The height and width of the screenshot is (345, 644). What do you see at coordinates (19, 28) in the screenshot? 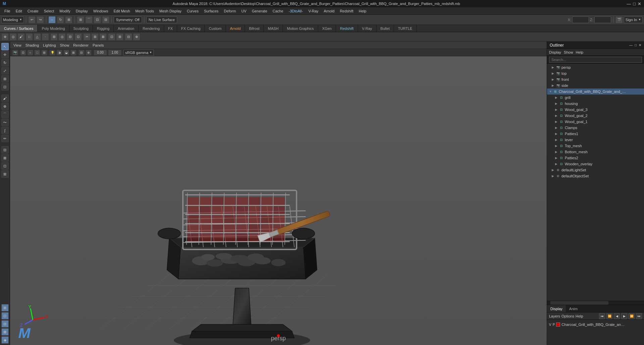
I see `tab-curves-surfaces: Curves / Surfaces` at bounding box center [19, 28].